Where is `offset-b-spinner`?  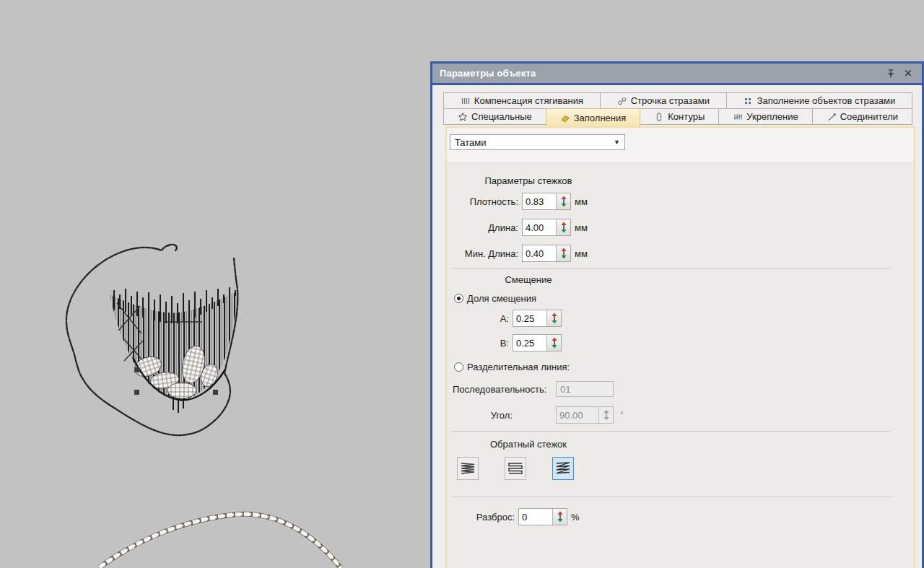
offset-b-spinner is located at coordinates (554, 343).